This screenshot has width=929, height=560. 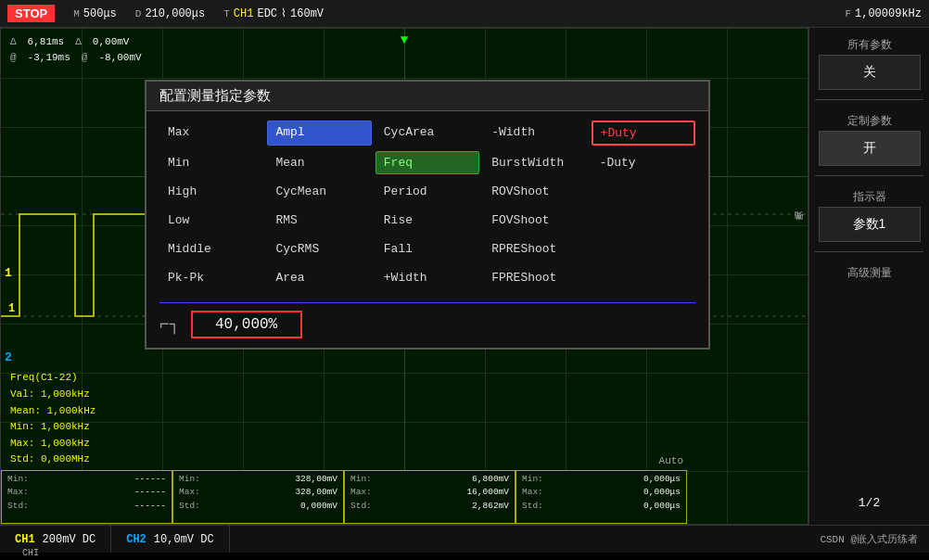 I want to click on duty-value: 40,000%, so click(x=247, y=325).